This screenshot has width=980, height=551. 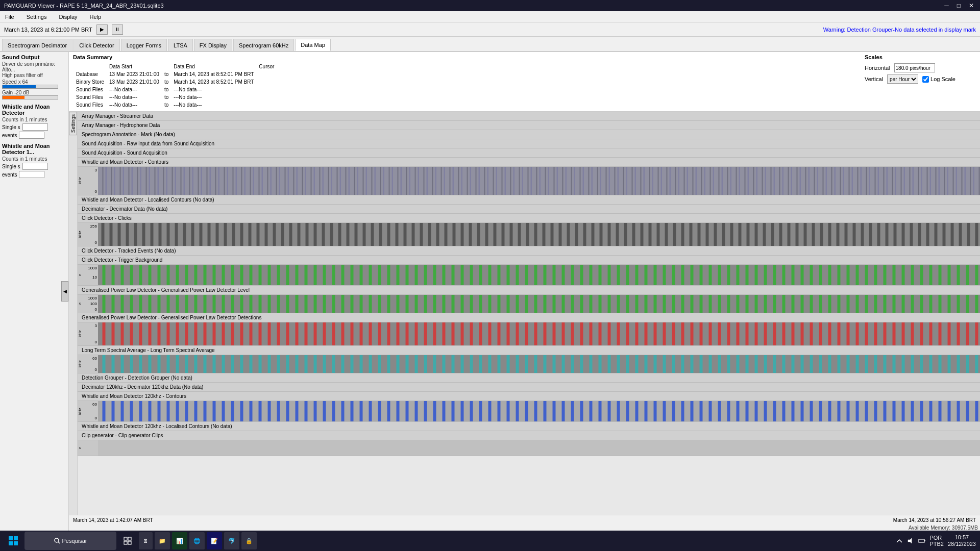 What do you see at coordinates (134, 105) in the screenshot?
I see `cell-sound3-start: ---No data---` at bounding box center [134, 105].